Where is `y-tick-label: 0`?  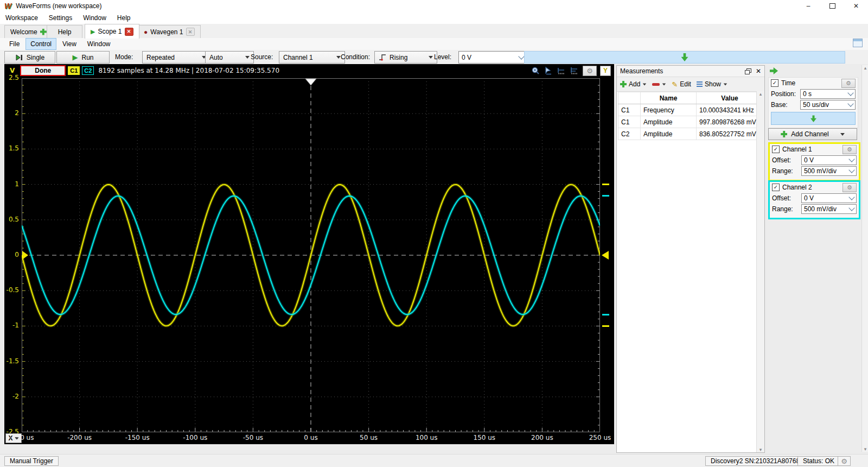 y-tick-label: 0 is located at coordinates (17, 255).